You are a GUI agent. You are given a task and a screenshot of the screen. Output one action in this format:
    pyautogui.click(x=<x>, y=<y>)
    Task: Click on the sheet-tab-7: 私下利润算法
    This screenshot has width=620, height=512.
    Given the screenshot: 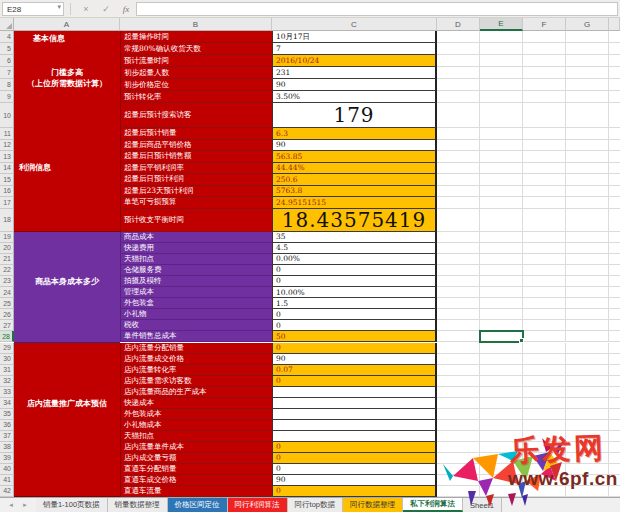 What is the action you would take?
    pyautogui.click(x=433, y=505)
    